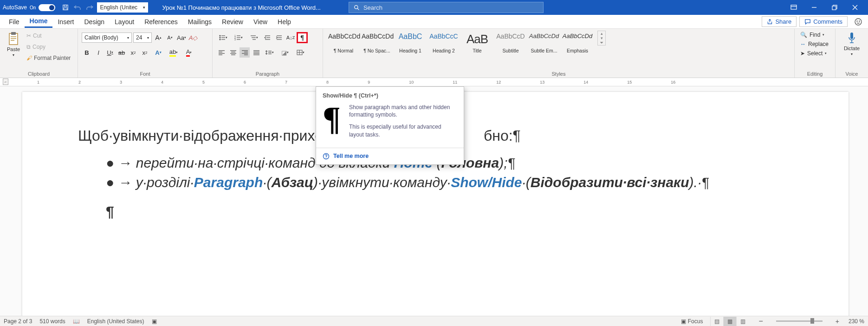  I want to click on bold-button: B, so click(87, 52).